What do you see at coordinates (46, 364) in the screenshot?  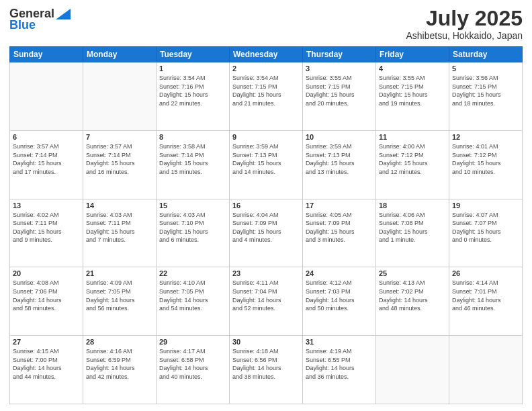 I see `day-detail: Sunrise: 4:15 AM Sunset: 7:00 PM Dayligh…` at bounding box center [46, 364].